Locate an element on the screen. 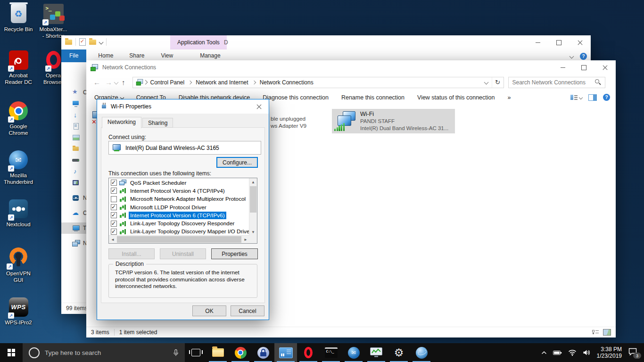 The image size is (644, 362). taskbar-app-keepass is located at coordinates (263, 353).